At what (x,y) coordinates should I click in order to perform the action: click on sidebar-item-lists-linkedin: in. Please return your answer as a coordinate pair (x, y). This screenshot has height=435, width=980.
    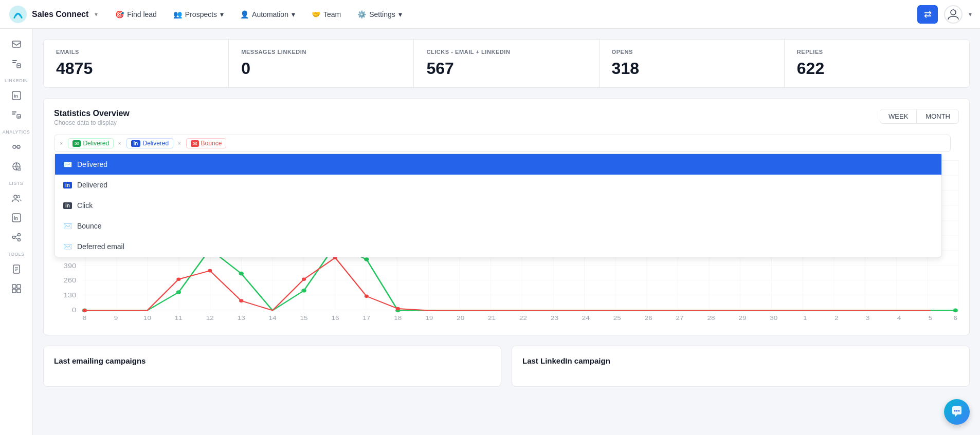
    Looking at the image, I should click on (16, 218).